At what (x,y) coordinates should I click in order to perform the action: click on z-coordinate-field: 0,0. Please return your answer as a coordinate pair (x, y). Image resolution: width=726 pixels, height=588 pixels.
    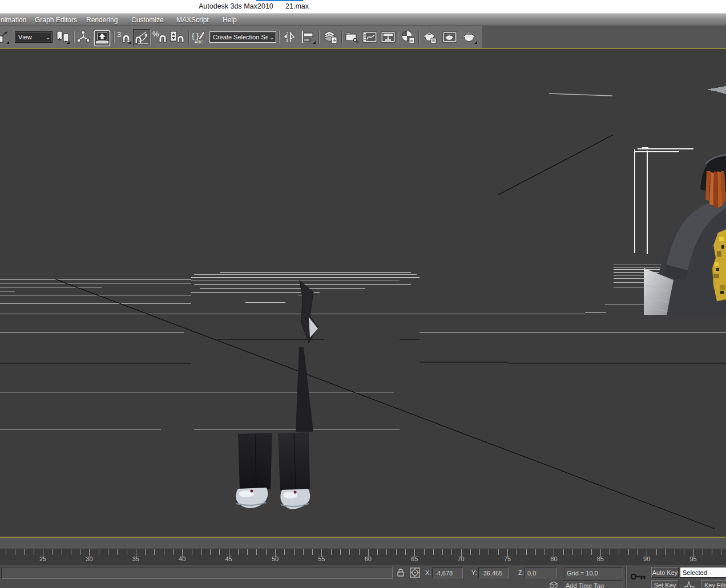
    Looking at the image, I should click on (541, 573).